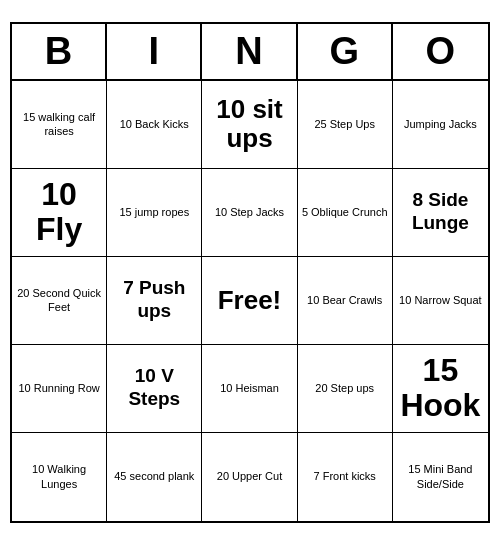  What do you see at coordinates (154, 301) in the screenshot?
I see `bingo-cell-11: 7 Push ups` at bounding box center [154, 301].